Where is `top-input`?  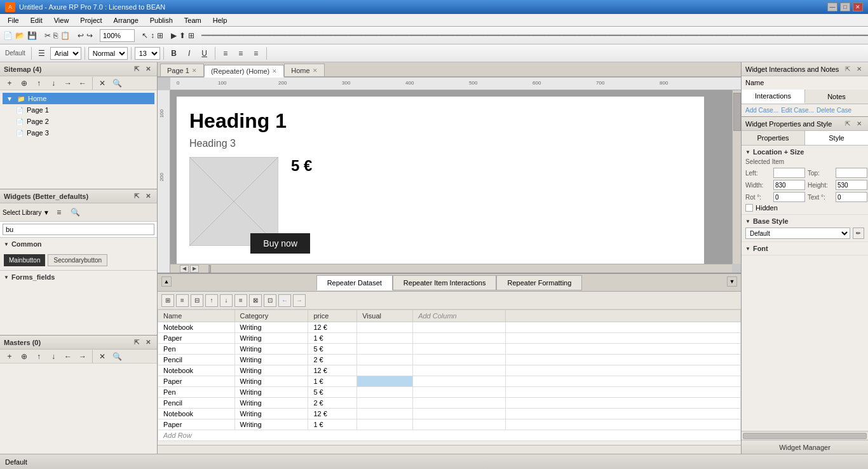
top-input is located at coordinates (851, 173).